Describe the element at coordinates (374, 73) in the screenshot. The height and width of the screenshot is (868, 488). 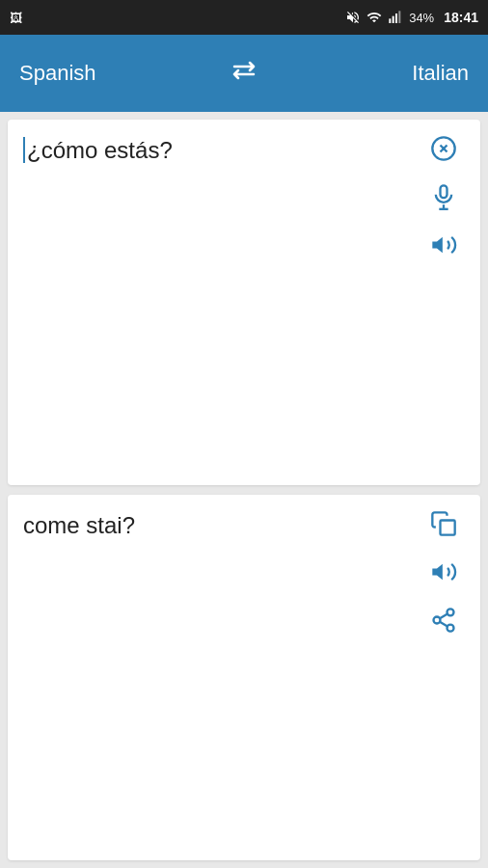
I see `target-language-label: Italian` at that location.